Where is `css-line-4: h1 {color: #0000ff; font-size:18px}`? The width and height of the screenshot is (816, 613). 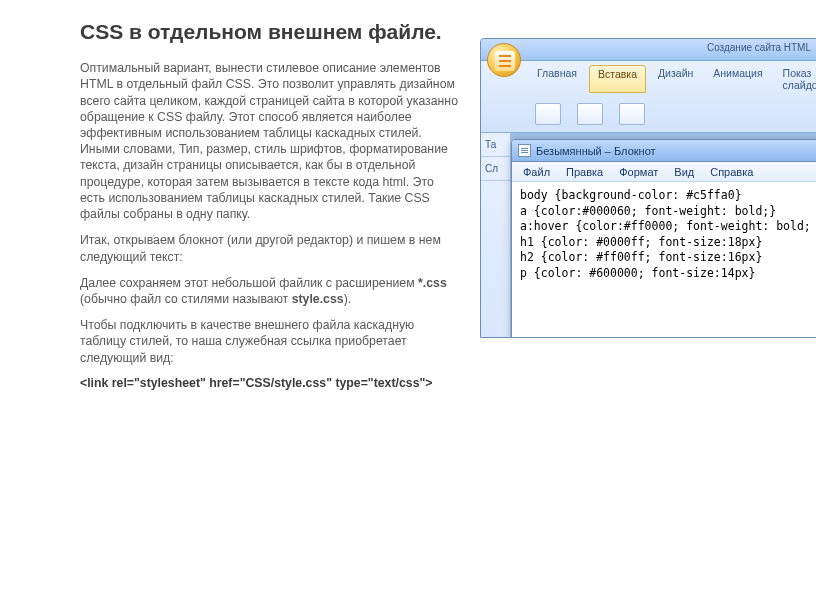
css-line-4: h1 {color: #0000ff; font-size:18px} is located at coordinates (641, 242).